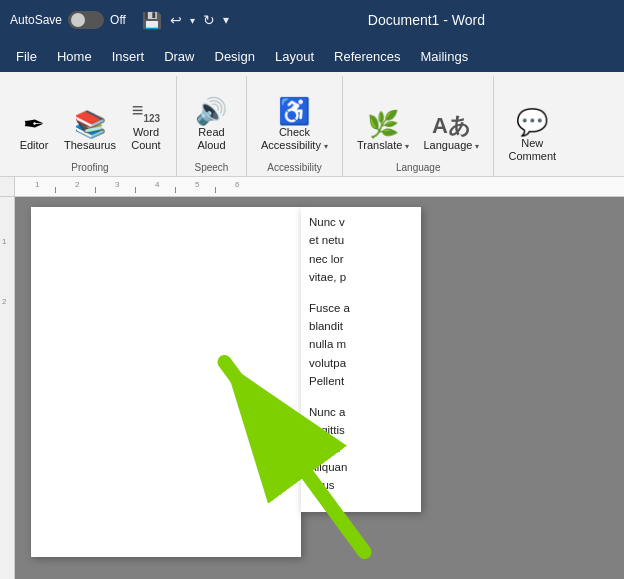 The width and height of the screenshot is (624, 579). What do you see at coordinates (384, 132) in the screenshot?
I see `translate-button: 🌿 Translate ▾` at bounding box center [384, 132].